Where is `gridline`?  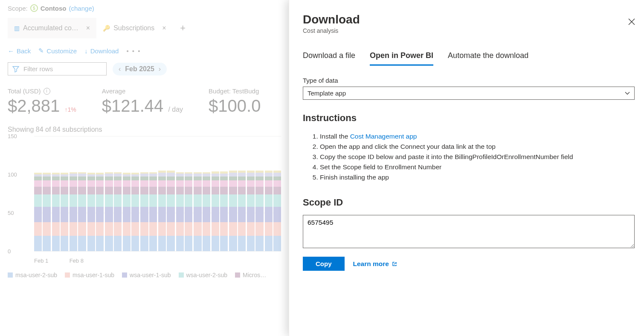
gridline is located at coordinates (158, 252).